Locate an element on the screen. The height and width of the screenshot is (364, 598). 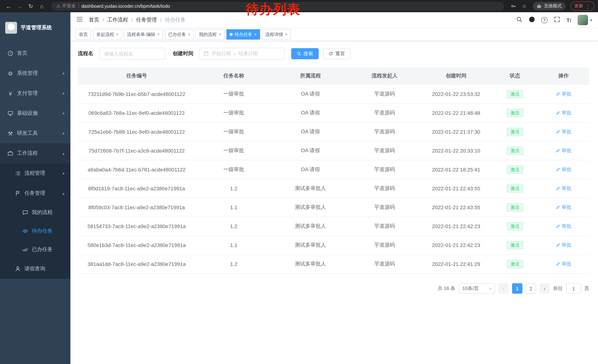
goto-page-input is located at coordinates (574, 289).